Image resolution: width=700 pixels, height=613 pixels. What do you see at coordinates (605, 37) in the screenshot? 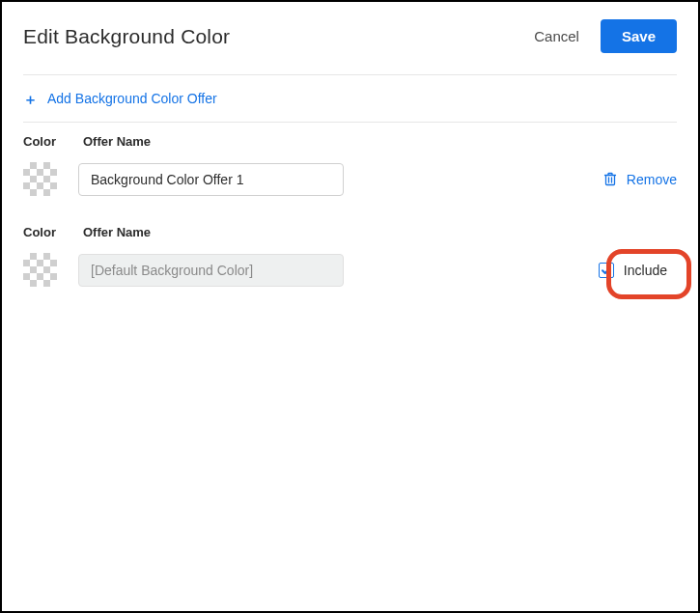
I see `header-actions: Cancel Save` at bounding box center [605, 37].